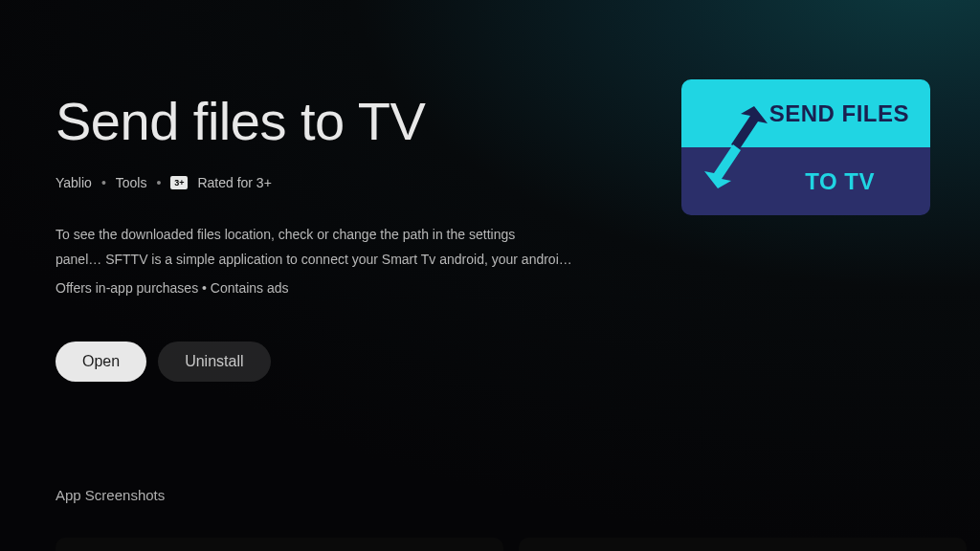 The width and height of the screenshot is (980, 551). What do you see at coordinates (840, 182) in the screenshot?
I see `app-icon-text-bottom: TO TV` at bounding box center [840, 182].